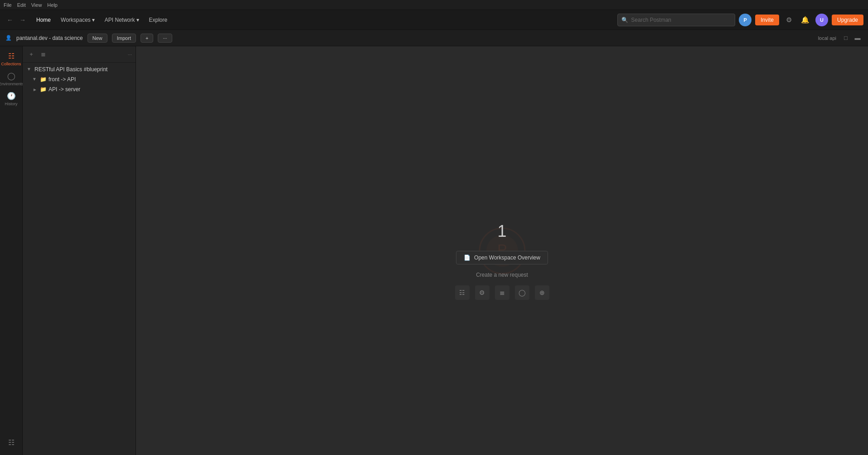  I want to click on toolbar: ← → Home Workspaces ▾ API Network ▾ Expl…, so click(434, 20).